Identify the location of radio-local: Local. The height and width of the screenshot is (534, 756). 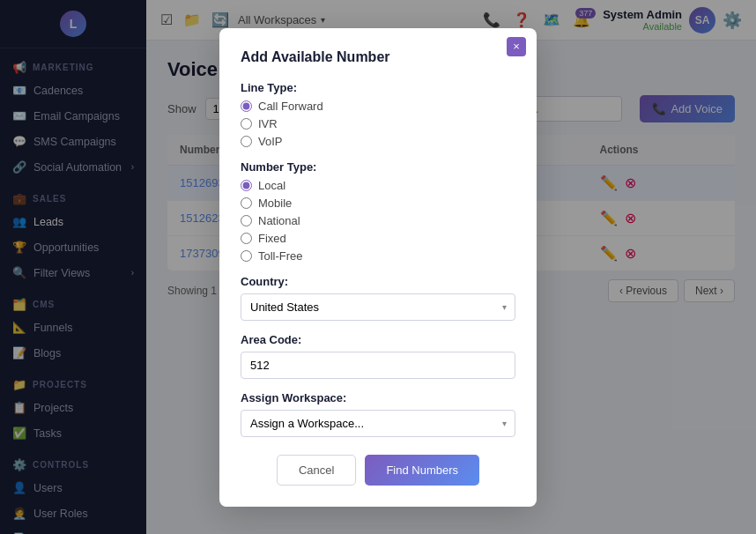
(378, 185).